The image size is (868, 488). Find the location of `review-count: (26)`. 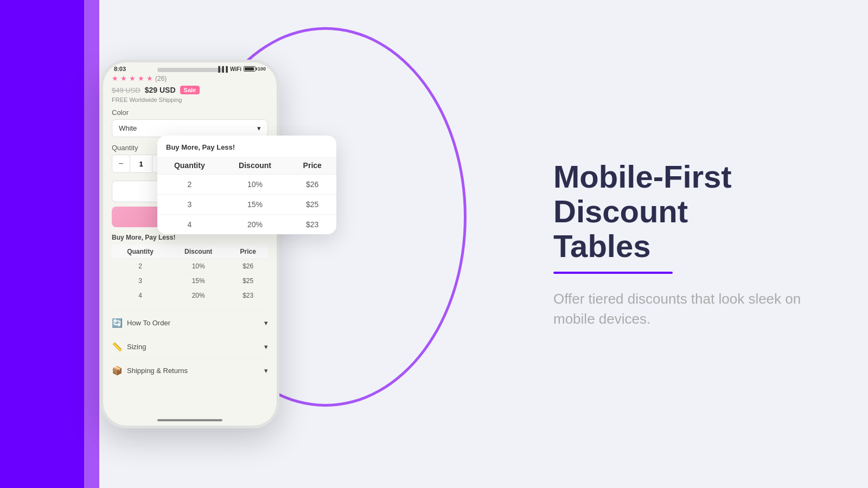

review-count: (26) is located at coordinates (161, 79).